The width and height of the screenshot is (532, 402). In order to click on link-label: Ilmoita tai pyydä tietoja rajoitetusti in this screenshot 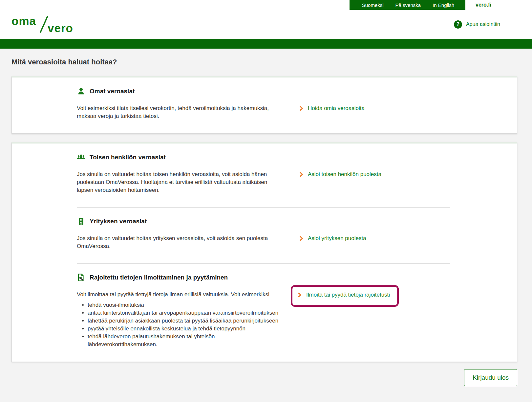, I will do `click(348, 295)`.